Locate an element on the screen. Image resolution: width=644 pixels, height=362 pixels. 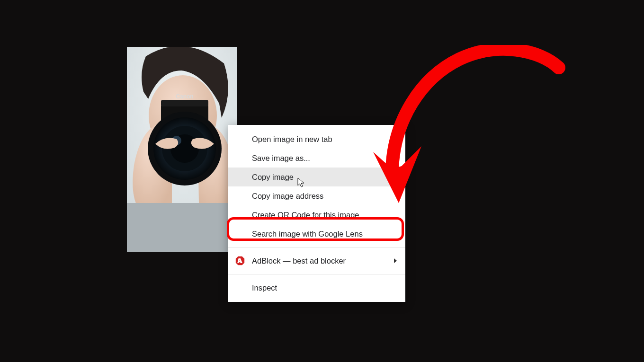
menu-item-label: Inspect is located at coordinates (264, 288).